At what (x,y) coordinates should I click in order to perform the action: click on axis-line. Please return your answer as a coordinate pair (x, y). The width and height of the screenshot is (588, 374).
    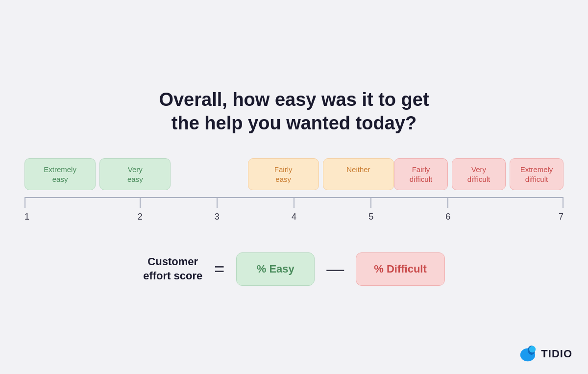
    Looking at the image, I should click on (294, 198).